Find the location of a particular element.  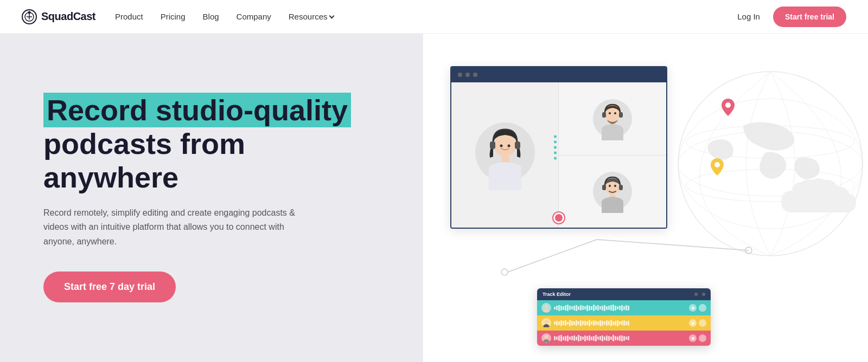

mockup-body is located at coordinates (559, 155).